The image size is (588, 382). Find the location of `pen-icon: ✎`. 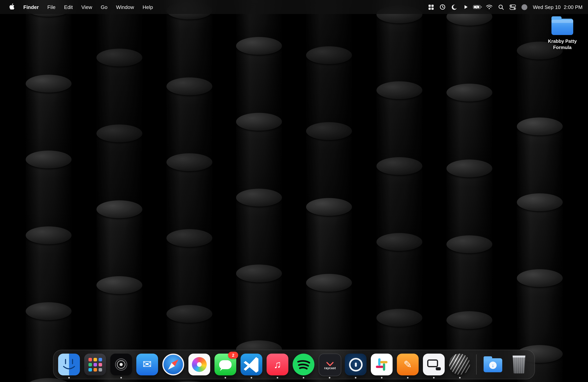

pen-icon: ✎ is located at coordinates (408, 364).